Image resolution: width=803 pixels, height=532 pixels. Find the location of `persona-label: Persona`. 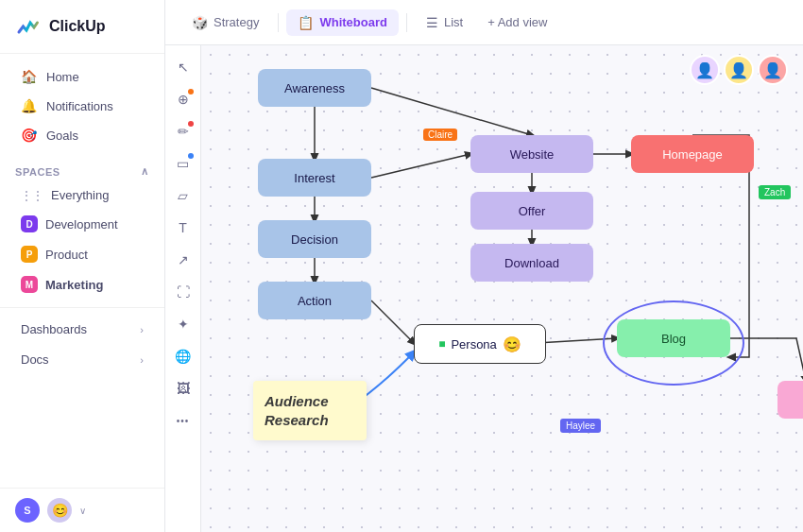

persona-label: Persona is located at coordinates (473, 344).